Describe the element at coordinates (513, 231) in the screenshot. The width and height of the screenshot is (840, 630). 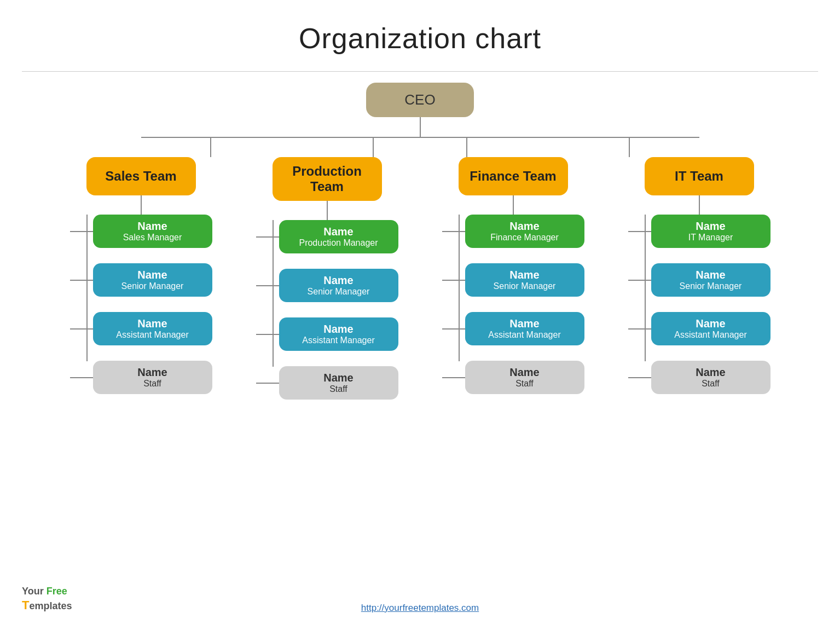
I see `finance-manager-row: Name Finance Manager` at that location.